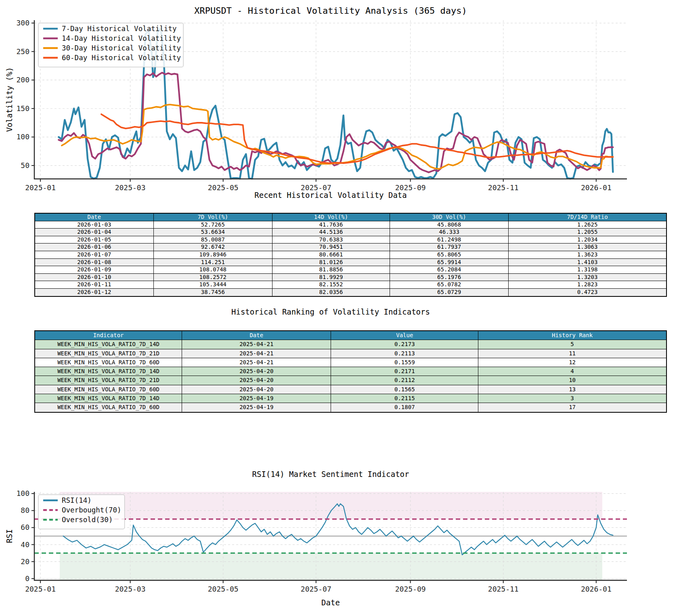 The width and height of the screenshot is (700, 611). What do you see at coordinates (350, 408) in the screenshot?
I see `table-row: WEEK_MIN_HIS_VOLA_RATIO_7D_60D2025-04-19…` at bounding box center [350, 408].